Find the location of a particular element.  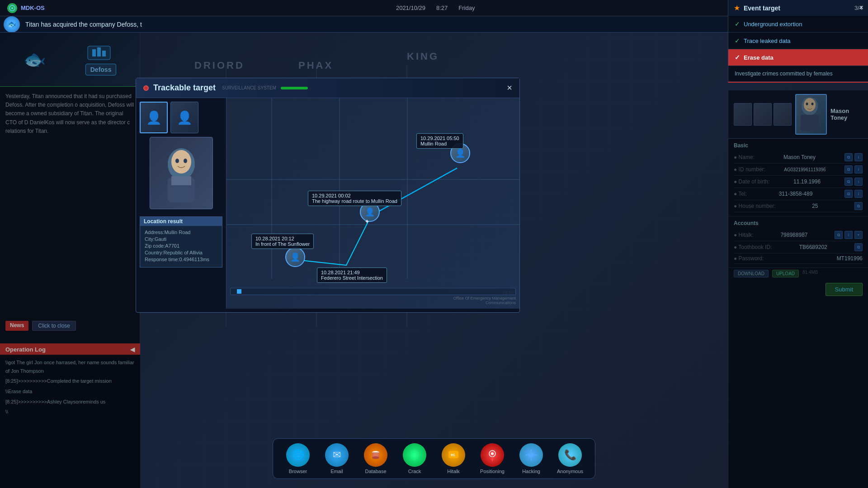

taskbar-item-hacking: Hacking is located at coordinates (531, 459).